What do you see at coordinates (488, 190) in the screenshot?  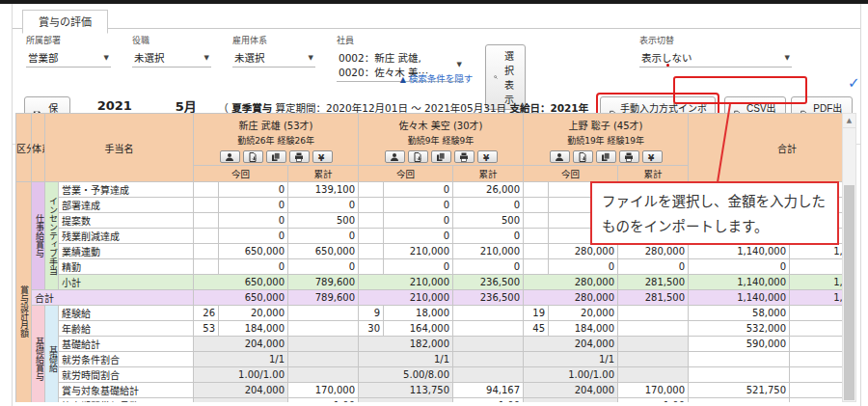 I see `emp1-cum-cell: 26,000` at bounding box center [488, 190].